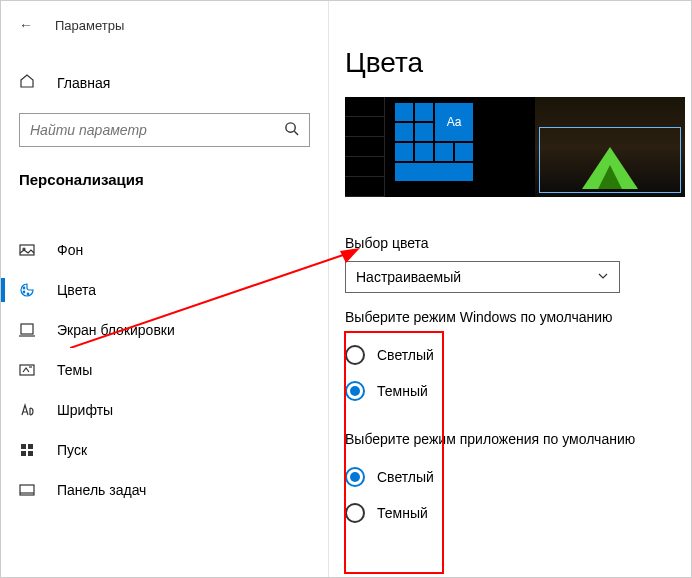 The image size is (692, 578). Describe the element at coordinates (408, 277) in the screenshot. I see `dropdown-value: Настраиваемый` at that location.